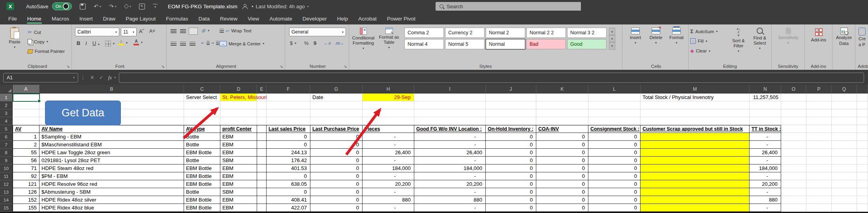  Describe the element at coordinates (6, 129) in the screenshot. I see `row-header-5: 5` at that location.